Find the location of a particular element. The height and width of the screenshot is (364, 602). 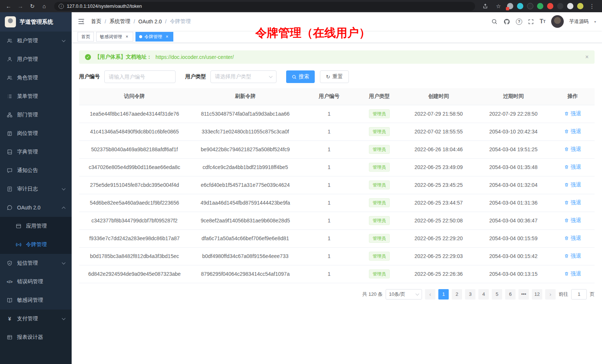

github-icon is located at coordinates (507, 21).